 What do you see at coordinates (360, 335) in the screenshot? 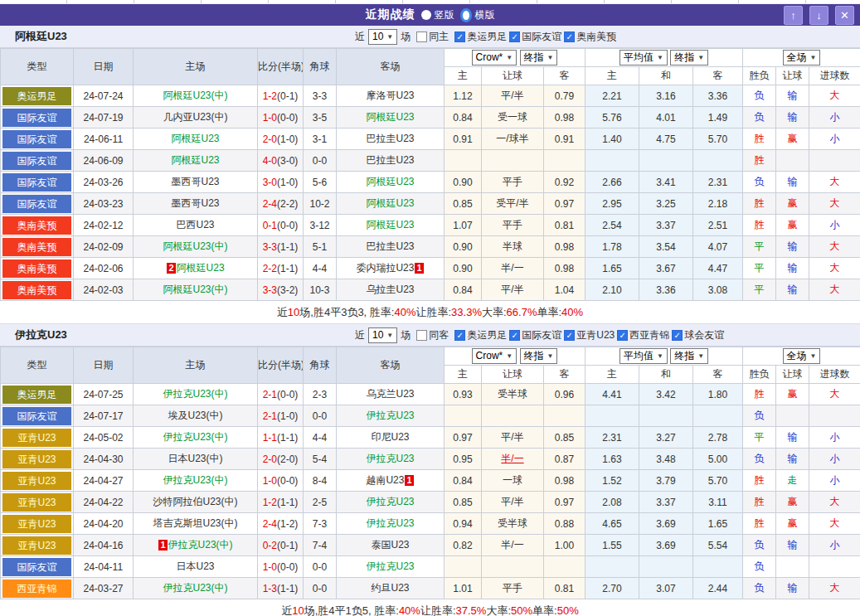
I see `near-label: 近` at bounding box center [360, 335].